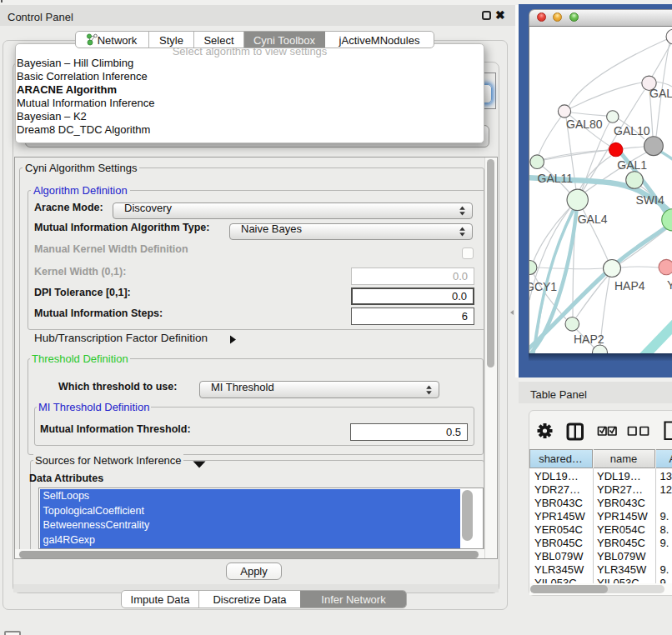  I want to click on svg-text: GAL11, so click(555, 178).